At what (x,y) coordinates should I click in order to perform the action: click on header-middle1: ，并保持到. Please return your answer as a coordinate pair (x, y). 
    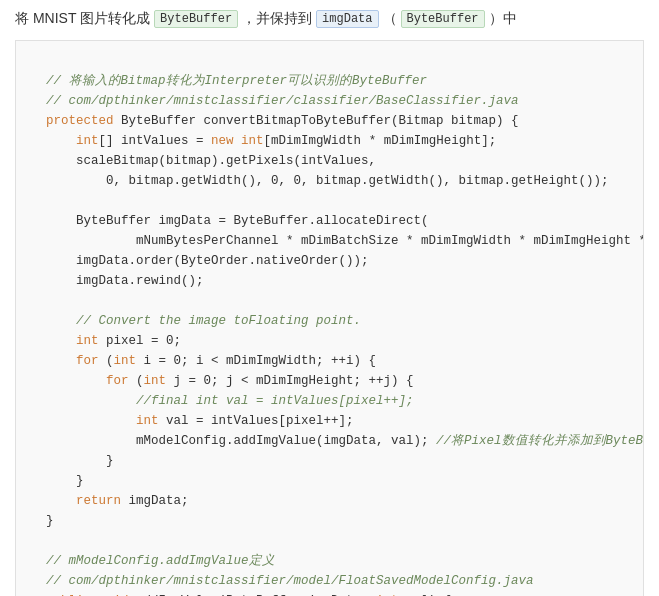
    Looking at the image, I should click on (277, 19).